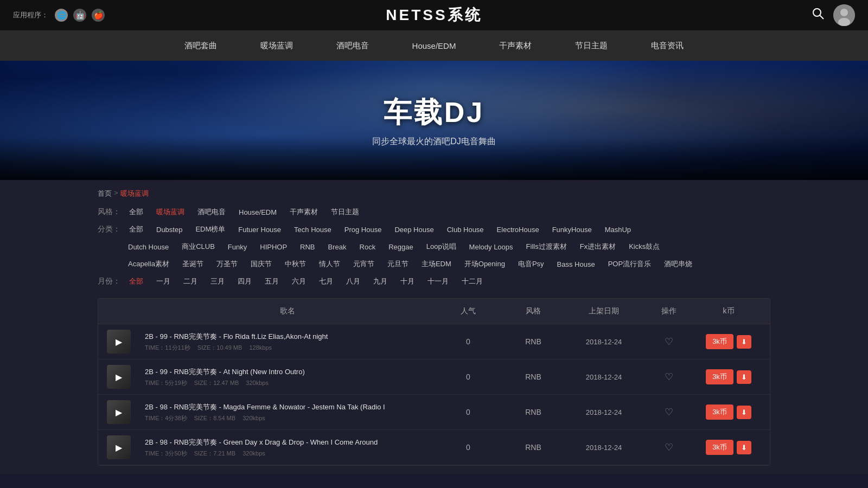  What do you see at coordinates (667, 46) in the screenshot?
I see `nav-item-news: 电音资讯` at bounding box center [667, 46].